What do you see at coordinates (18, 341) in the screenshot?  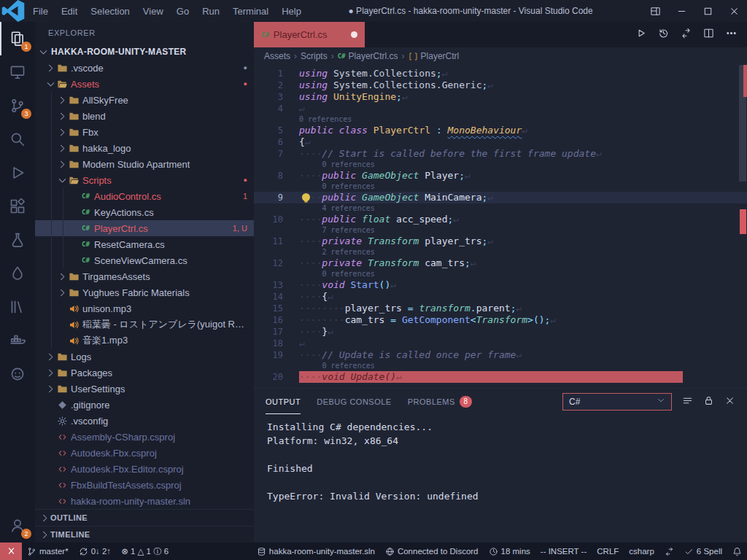 I see `activity-docker` at bounding box center [18, 341].